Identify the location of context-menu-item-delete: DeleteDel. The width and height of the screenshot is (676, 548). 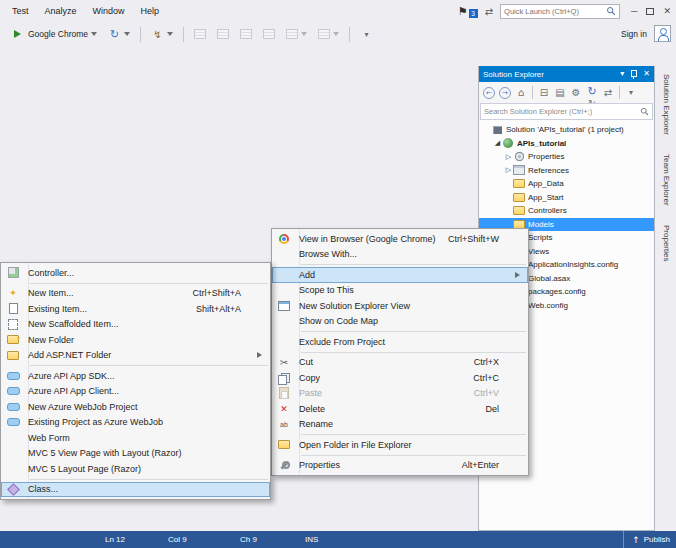
(400, 409).